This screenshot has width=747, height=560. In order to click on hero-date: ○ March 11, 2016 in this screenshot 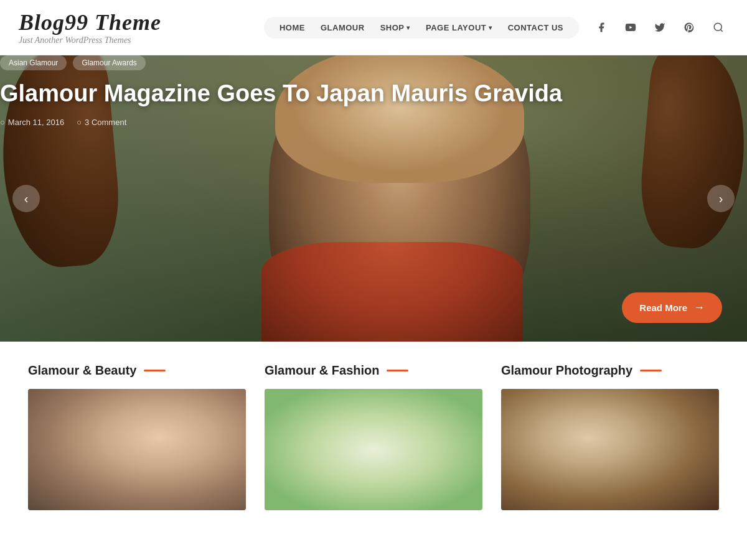, I will do `click(32, 122)`.